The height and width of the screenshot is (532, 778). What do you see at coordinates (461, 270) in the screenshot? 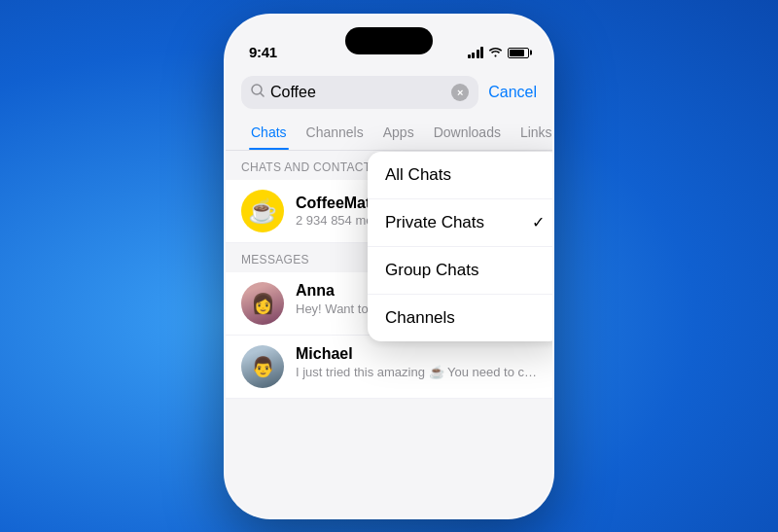
I see `dropdown-item-group-chats: Group Chats` at bounding box center [461, 270].